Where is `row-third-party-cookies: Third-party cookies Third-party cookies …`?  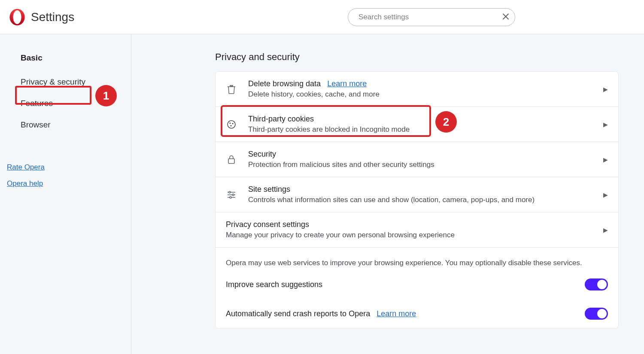
row-third-party-cookies: Third-party cookies Third-party cookies … is located at coordinates (417, 124).